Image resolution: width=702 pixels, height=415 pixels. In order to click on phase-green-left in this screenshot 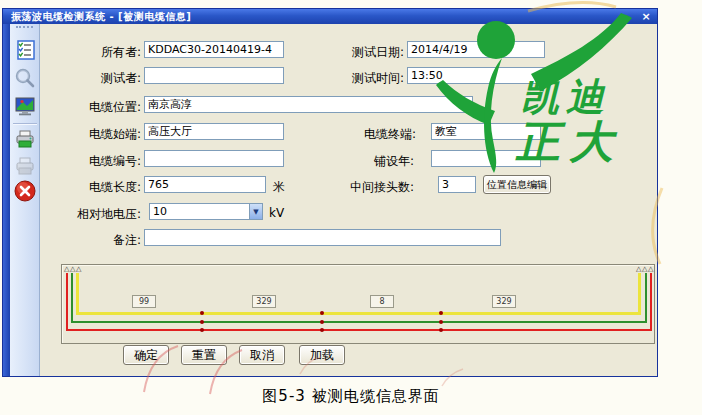, I will do `click(72, 298)`.